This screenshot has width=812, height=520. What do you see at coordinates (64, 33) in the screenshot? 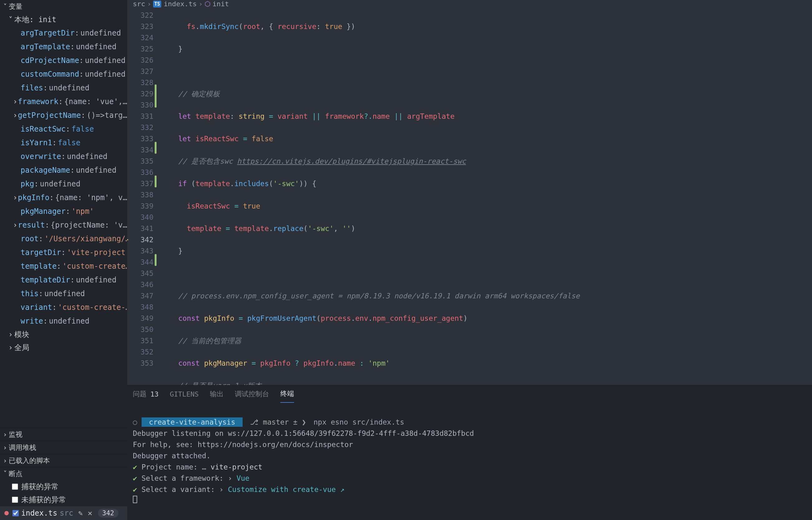
I see `variable-argTargetDir: argTargetDir: undefined` at bounding box center [64, 33].